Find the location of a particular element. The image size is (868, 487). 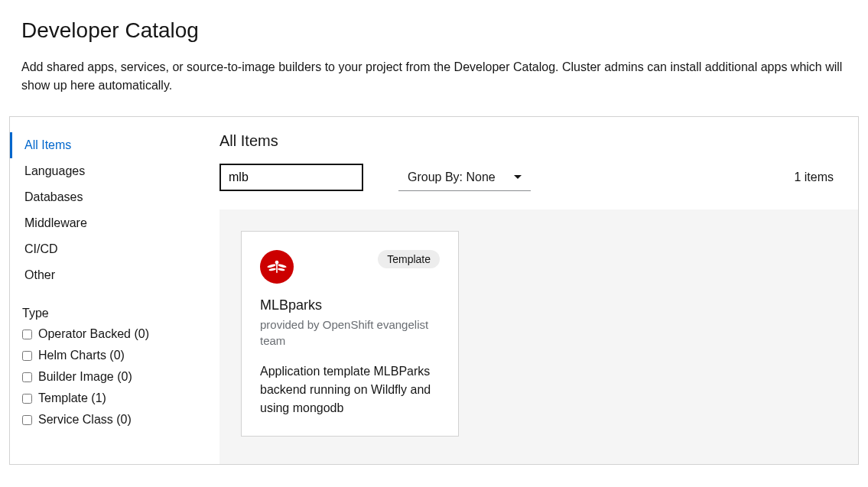

sidebar-item-all-items: All Items is located at coordinates (102, 145).